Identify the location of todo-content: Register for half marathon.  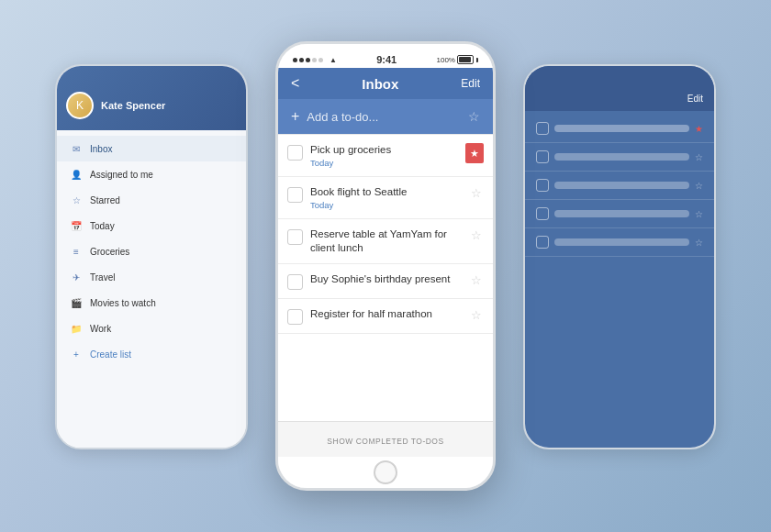
(387, 314).